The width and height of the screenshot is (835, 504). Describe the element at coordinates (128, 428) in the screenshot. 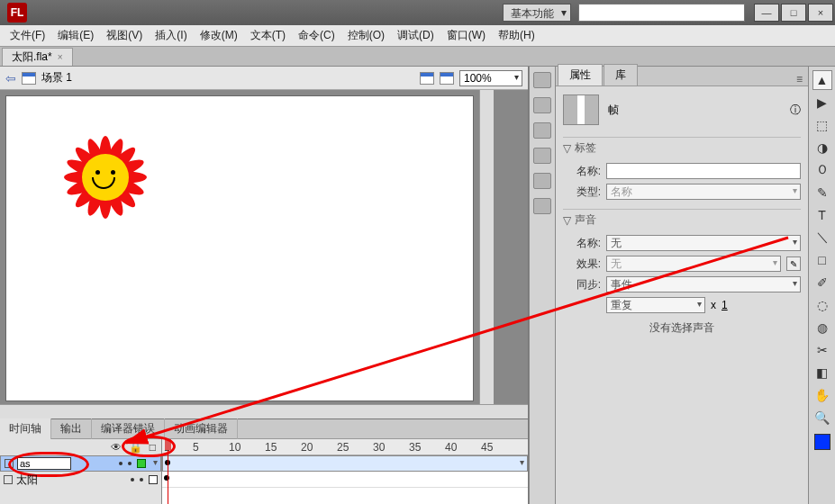

I see `tab-compiler-errors: 编译器错误` at that location.